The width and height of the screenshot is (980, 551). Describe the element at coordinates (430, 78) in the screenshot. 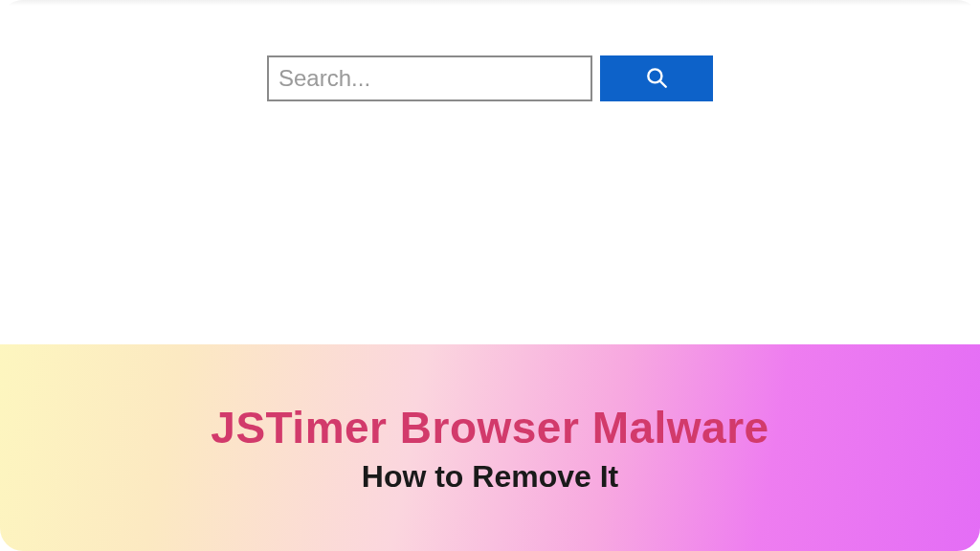

I see `search-input` at that location.